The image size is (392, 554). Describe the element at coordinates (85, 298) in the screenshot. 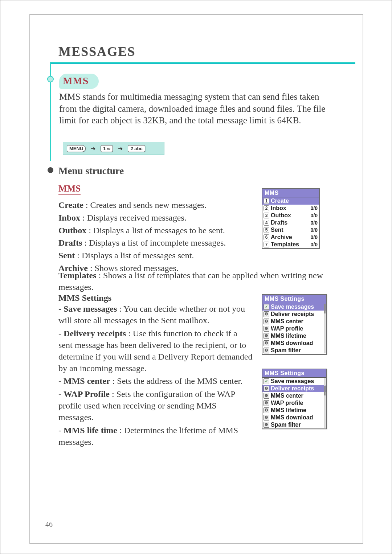

I see `mms-settings-heading: MMS Settings` at that location.